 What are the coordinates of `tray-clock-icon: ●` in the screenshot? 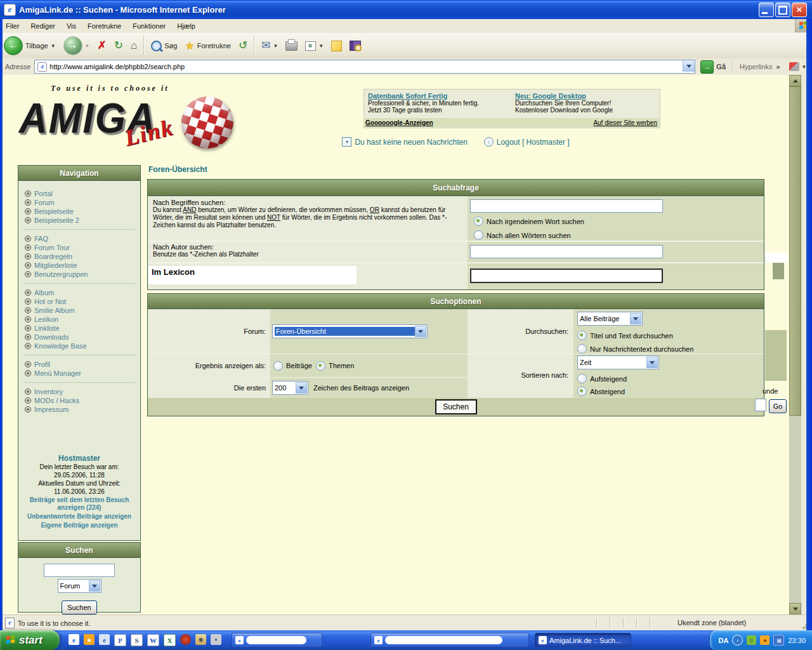 It's located at (765, 640).